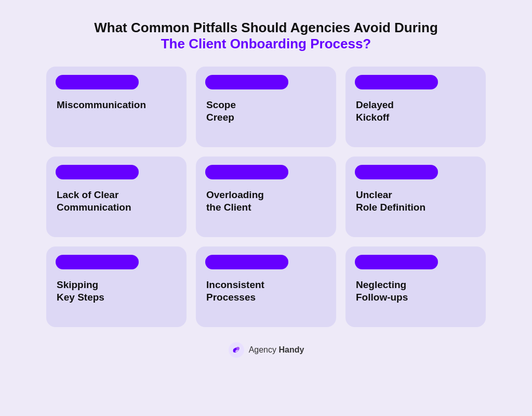 This screenshot has height=416, width=532. What do you see at coordinates (94, 201) in the screenshot?
I see `card-label-lack-of-clear-communication: Lack of Clear Communication` at bounding box center [94, 201].